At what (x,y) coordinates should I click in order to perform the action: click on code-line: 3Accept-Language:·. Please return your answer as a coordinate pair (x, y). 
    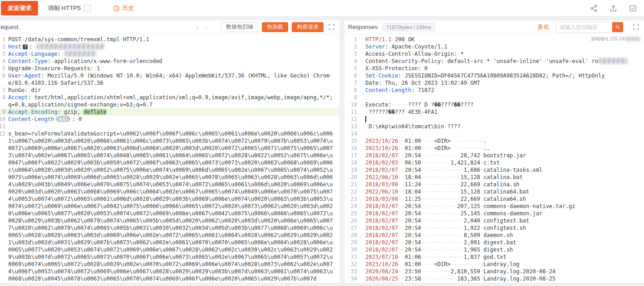
    Looking at the image, I should click on (170, 54).